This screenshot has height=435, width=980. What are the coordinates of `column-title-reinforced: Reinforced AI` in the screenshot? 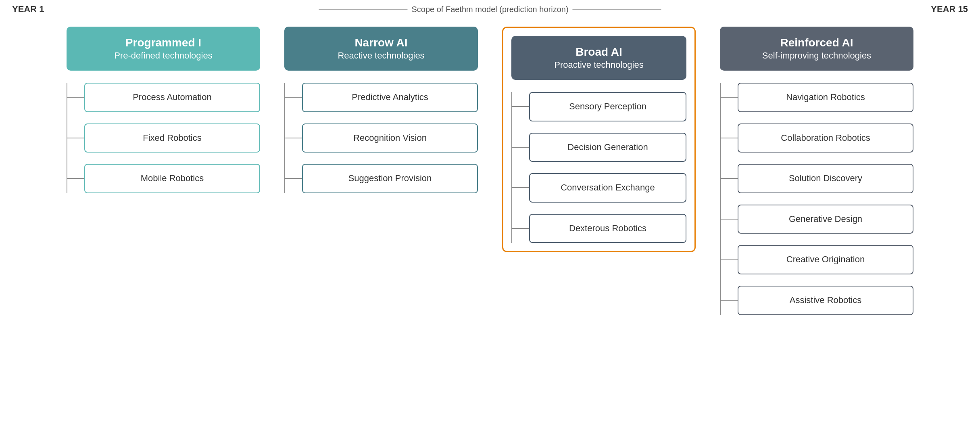 It's located at (817, 43).